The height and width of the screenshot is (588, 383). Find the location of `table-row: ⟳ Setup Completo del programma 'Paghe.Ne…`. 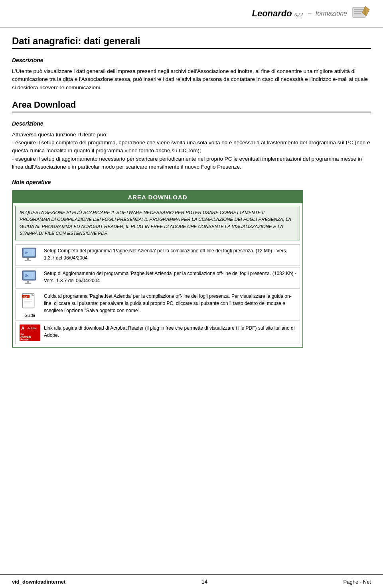

table-row: ⟳ Setup Completo del programma 'Paghe.Ne… is located at coordinates (158, 255).